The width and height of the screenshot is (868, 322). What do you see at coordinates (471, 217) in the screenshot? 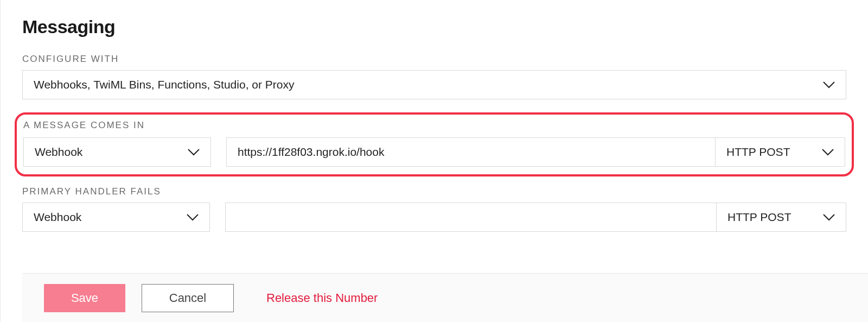
I see `fallback-url-input` at bounding box center [471, 217].